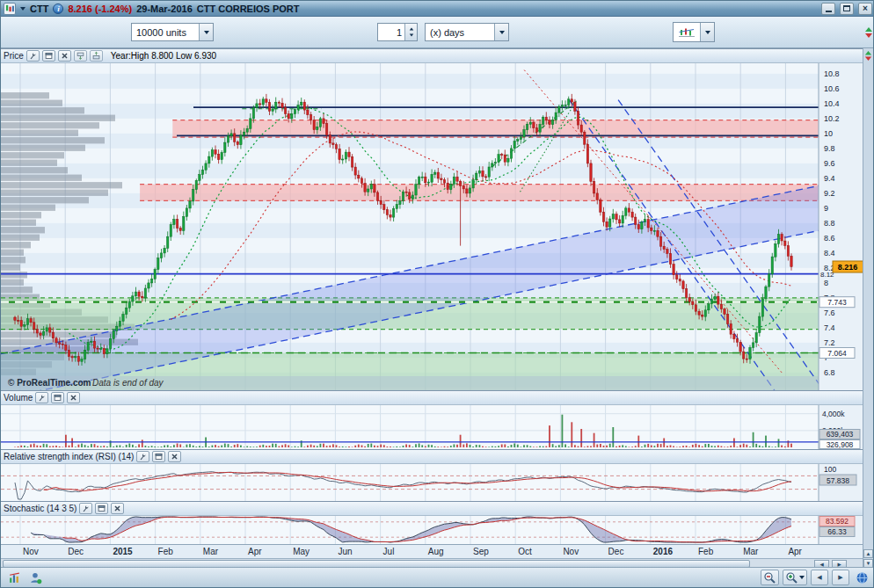 This screenshot has width=874, height=588. I want to click on scroll-up-button: ▲, so click(869, 554).